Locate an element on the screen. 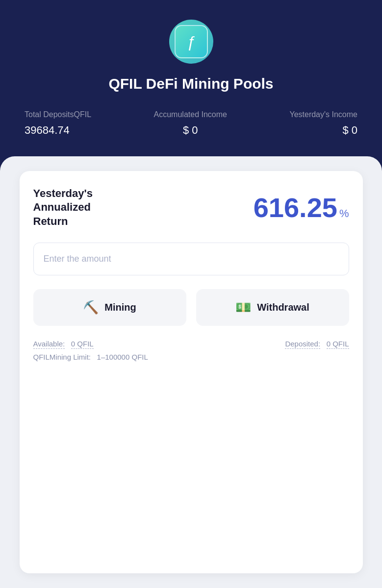 Image resolution: width=382 pixels, height=588 pixels. amount-input is located at coordinates (191, 259).